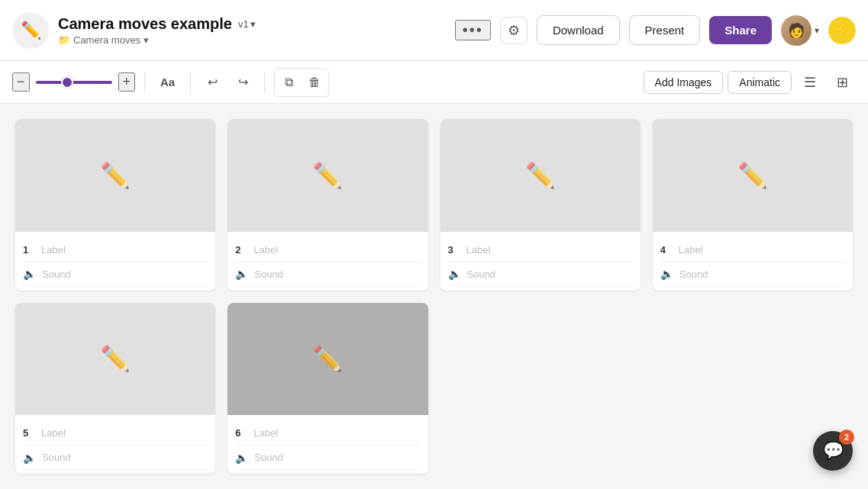 The height and width of the screenshot is (489, 868). I want to click on card-label-row-4: 4 Label, so click(753, 250).